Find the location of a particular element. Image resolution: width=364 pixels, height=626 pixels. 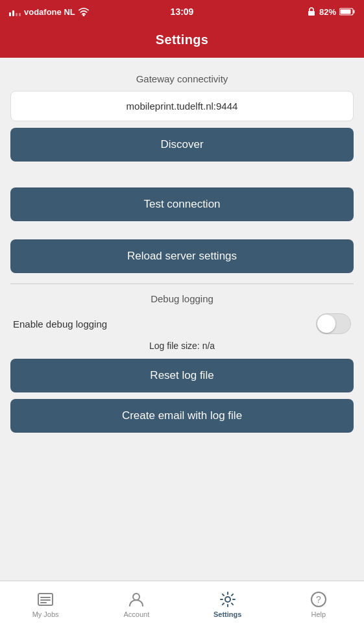

my-jobs-label: My Jobs is located at coordinates (45, 614).